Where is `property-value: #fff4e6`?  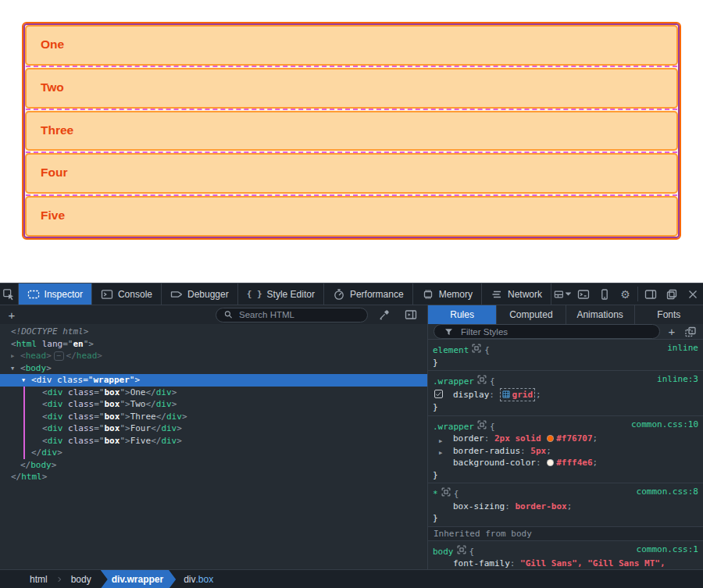 property-value: #fff4e6 is located at coordinates (574, 462).